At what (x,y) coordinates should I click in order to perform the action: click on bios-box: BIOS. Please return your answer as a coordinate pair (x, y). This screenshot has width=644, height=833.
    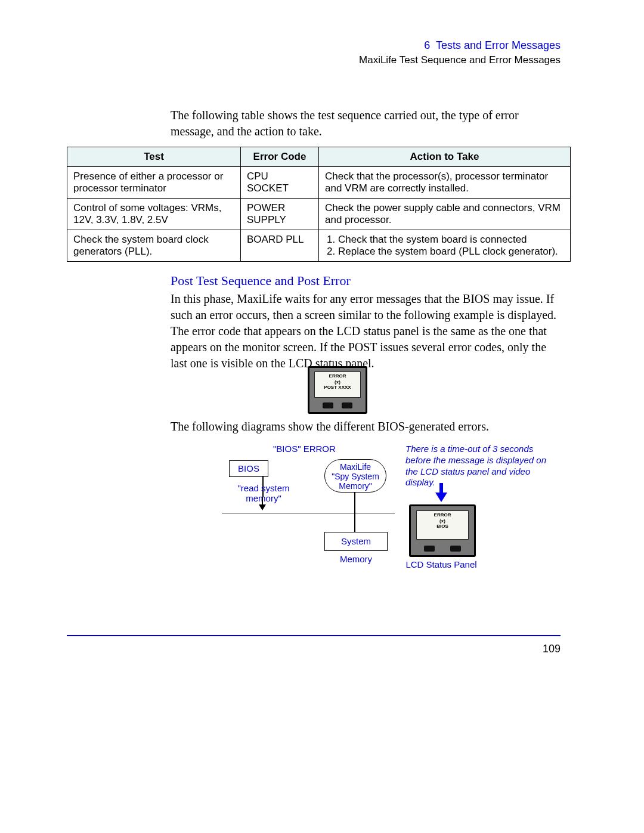
    Looking at the image, I should click on (249, 469).